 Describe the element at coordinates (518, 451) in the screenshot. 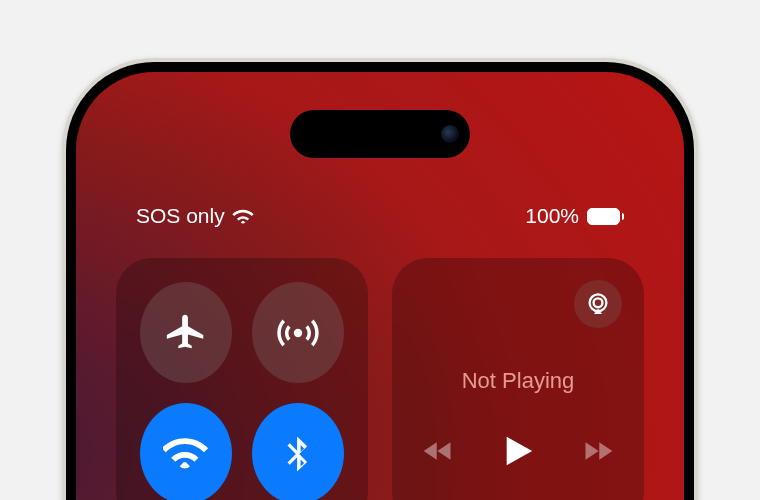

I see `media-controls` at that location.